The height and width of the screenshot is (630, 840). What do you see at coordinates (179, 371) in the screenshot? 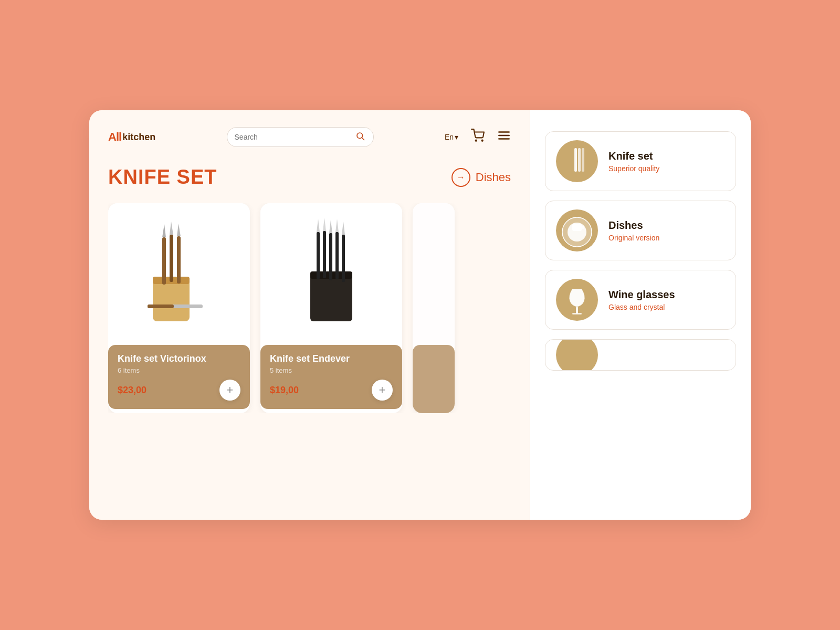
I see `product-items-1: 6 items` at bounding box center [179, 371].